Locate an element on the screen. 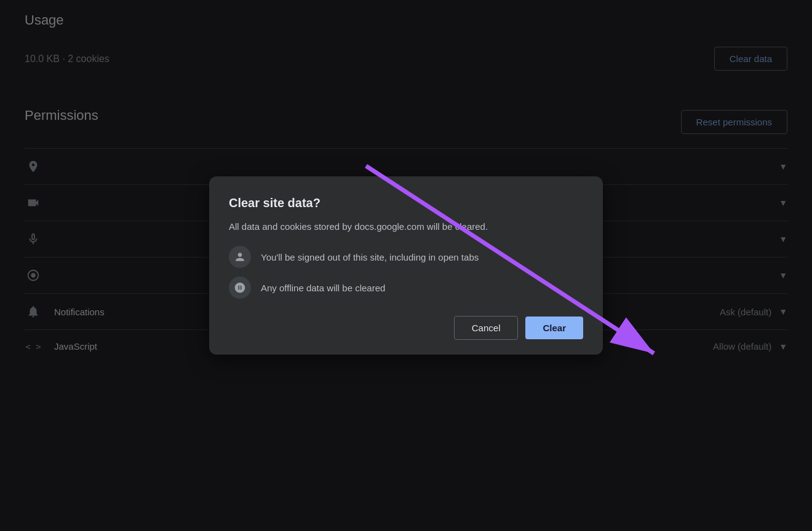 This screenshot has width=812, height=531. dialog-body-text: All data and cookies stored by docs.goog… is located at coordinates (406, 227).